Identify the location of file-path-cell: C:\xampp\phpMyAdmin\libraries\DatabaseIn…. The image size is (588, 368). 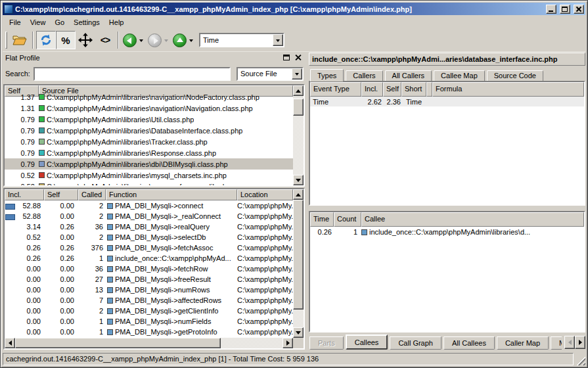
(145, 131).